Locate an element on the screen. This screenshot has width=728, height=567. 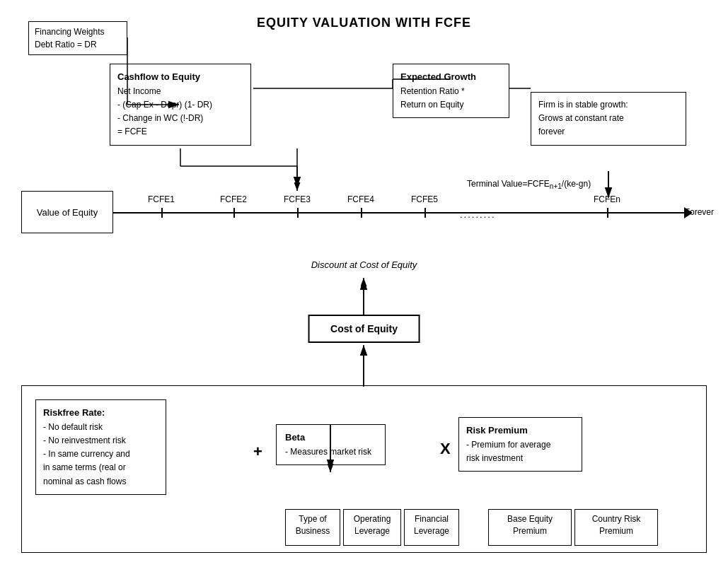
cashflow-box: Cashflow to Equity Net Income - (Cap Ex … is located at coordinates (180, 105).